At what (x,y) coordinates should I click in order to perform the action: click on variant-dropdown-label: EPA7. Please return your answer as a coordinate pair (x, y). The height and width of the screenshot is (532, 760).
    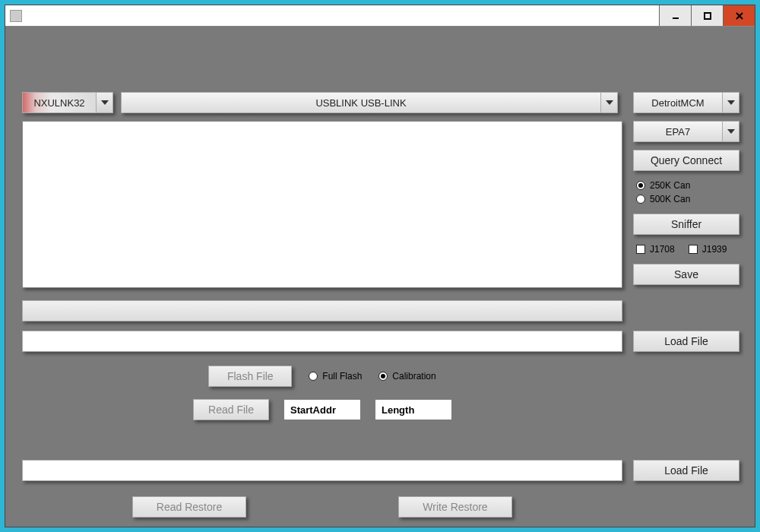
    Looking at the image, I should click on (678, 131).